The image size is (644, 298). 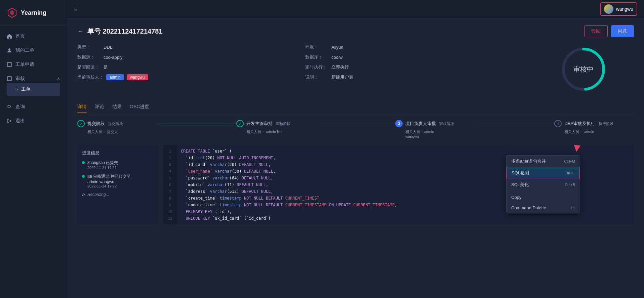 What do you see at coordinates (419, 67) in the screenshot?
I see `schedule-row: 定时执行： 立即执行` at bounding box center [419, 67].